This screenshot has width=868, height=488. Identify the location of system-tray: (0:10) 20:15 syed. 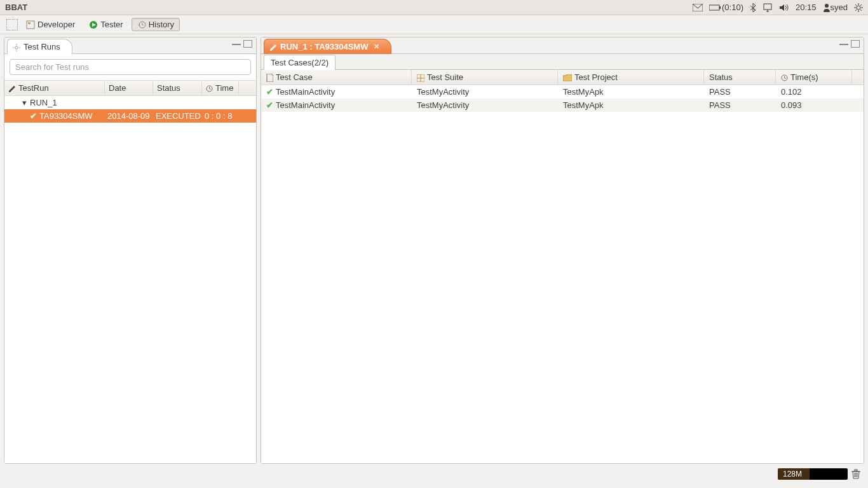
(778, 8).